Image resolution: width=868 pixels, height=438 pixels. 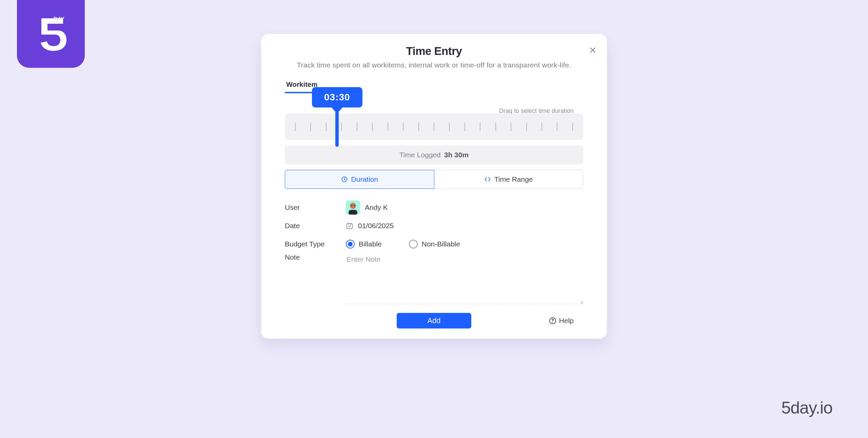 I want to click on toggle-time-range-label: Time Range, so click(x=514, y=179).